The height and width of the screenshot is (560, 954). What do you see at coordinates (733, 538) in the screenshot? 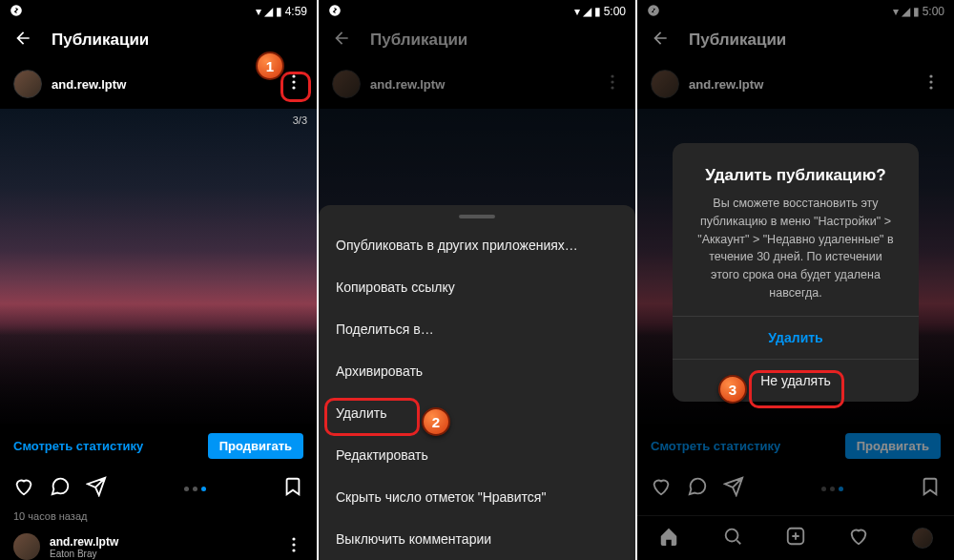
I see `nav-search-icon` at bounding box center [733, 538].